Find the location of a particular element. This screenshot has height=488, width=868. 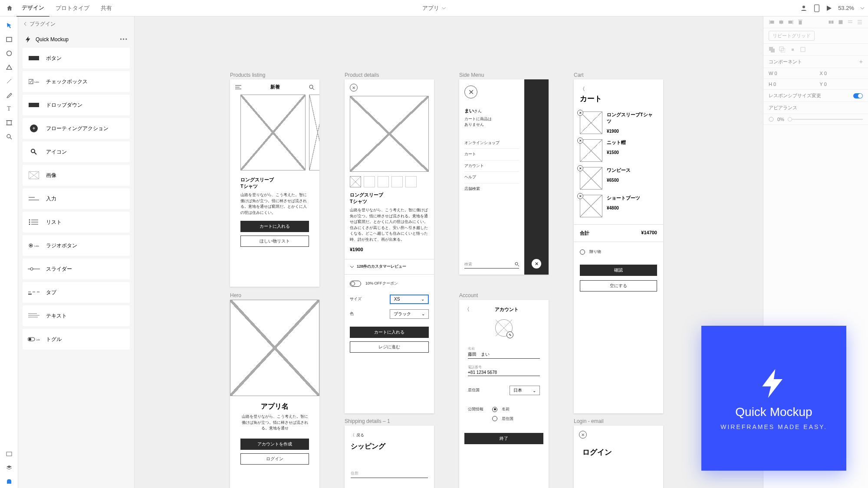

artboard-login: ✕ ログイン is located at coordinates (618, 457).